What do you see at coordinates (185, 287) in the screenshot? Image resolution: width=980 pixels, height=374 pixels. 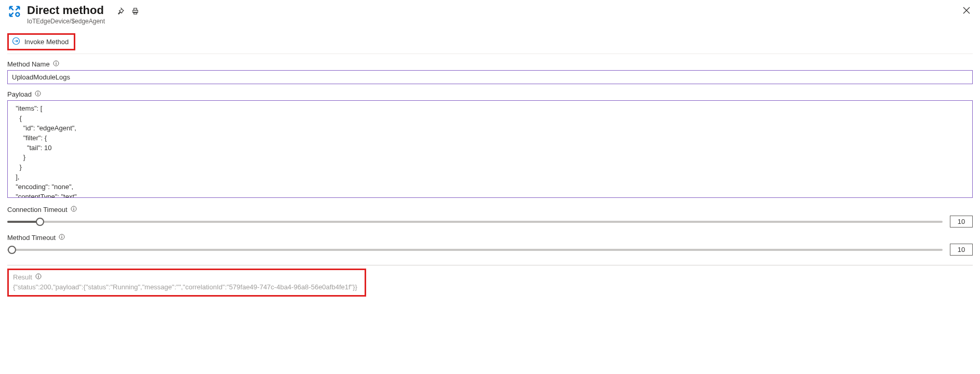 I see `result-text: {"status":200,"payload":{"status":"Runni…` at bounding box center [185, 287].